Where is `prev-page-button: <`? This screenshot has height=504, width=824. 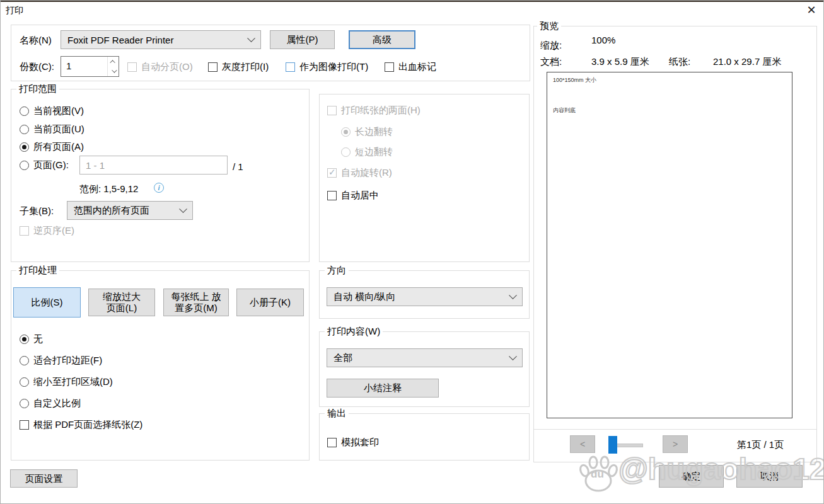 prev-page-button: < is located at coordinates (583, 444).